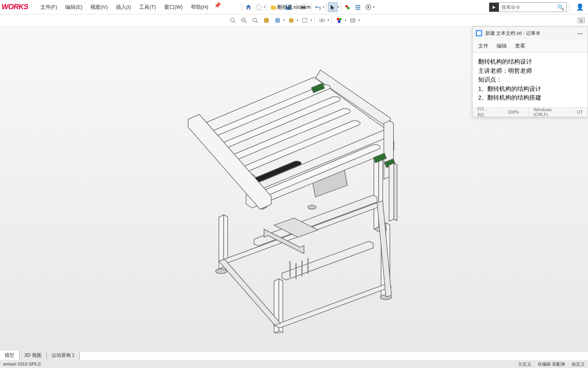 This screenshot has height=368, width=588. Describe the element at coordinates (33, 355) in the screenshot. I see `tab-3d-view: 3D 视图` at that location.